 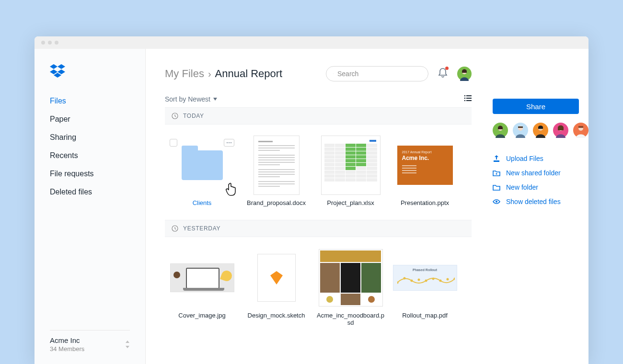 What do you see at coordinates (210, 74) in the screenshot?
I see `chevron-right-icon: ›` at bounding box center [210, 74].